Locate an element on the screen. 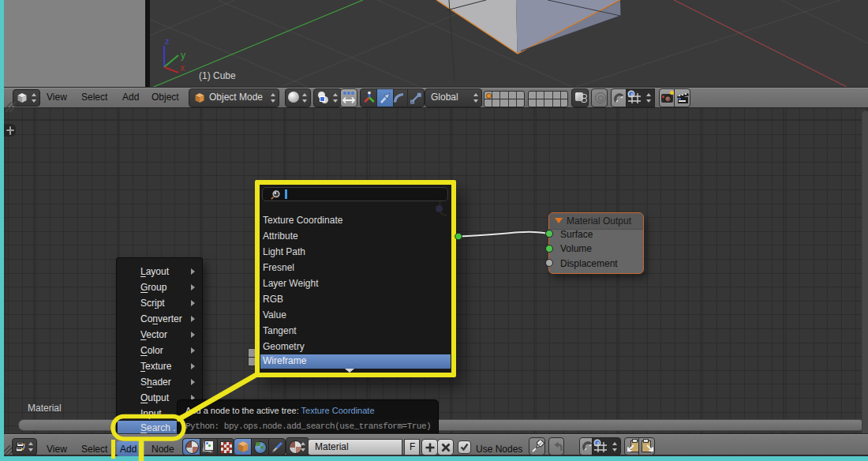  svg-text: z is located at coordinates (167, 41).